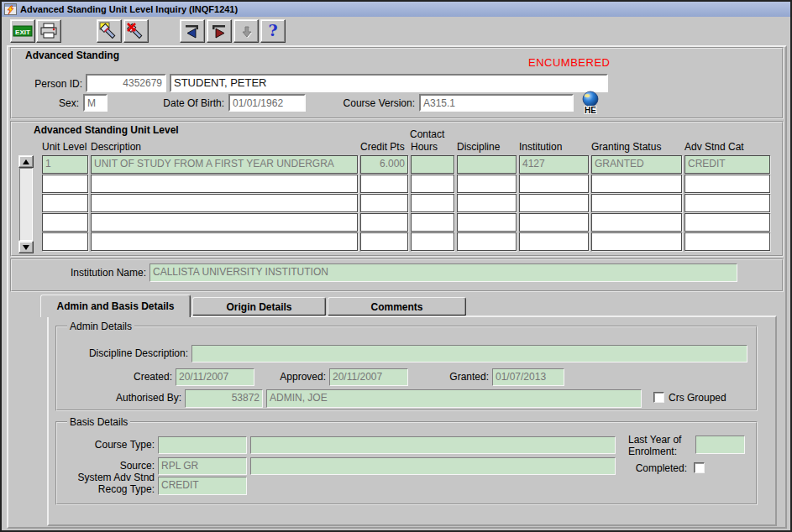 This screenshot has width=792, height=532. What do you see at coordinates (443, 273) in the screenshot?
I see `institution-name-field: CALLISTA UNIVERSITY INSTITUTION` at bounding box center [443, 273].